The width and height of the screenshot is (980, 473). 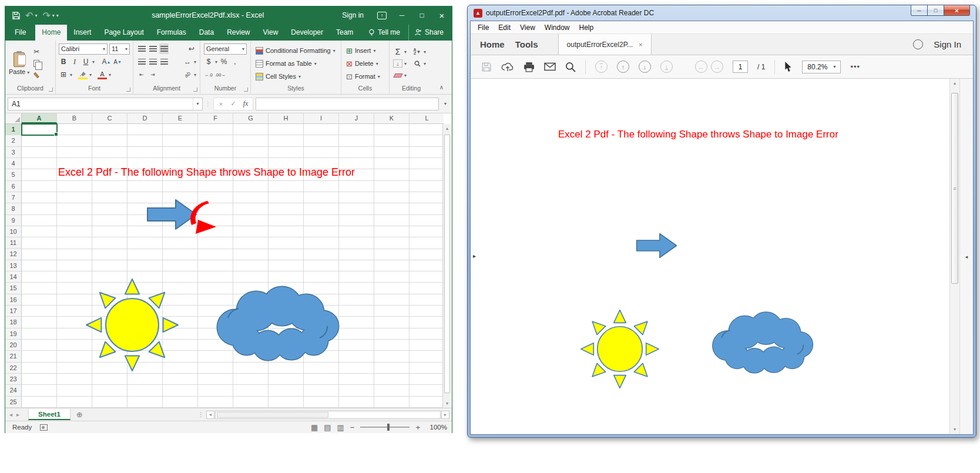 I want to click on column-header-a: A, so click(x=39, y=119).